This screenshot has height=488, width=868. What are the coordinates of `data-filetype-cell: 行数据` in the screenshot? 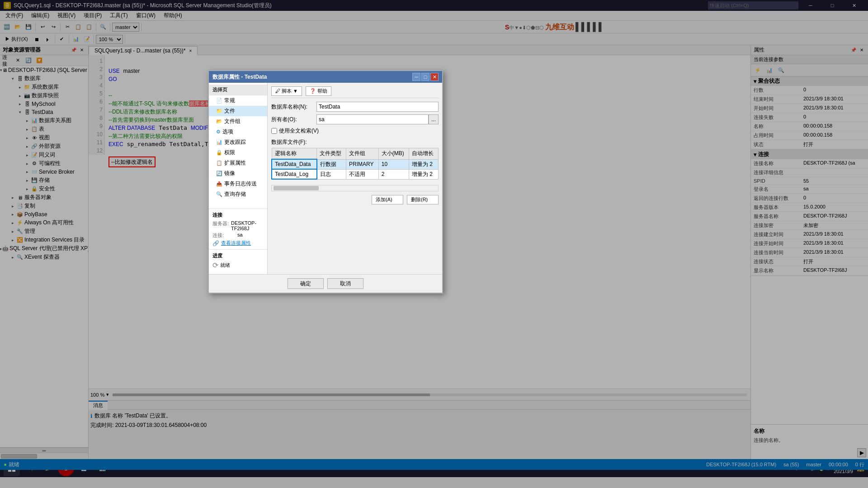 It's located at (332, 164).